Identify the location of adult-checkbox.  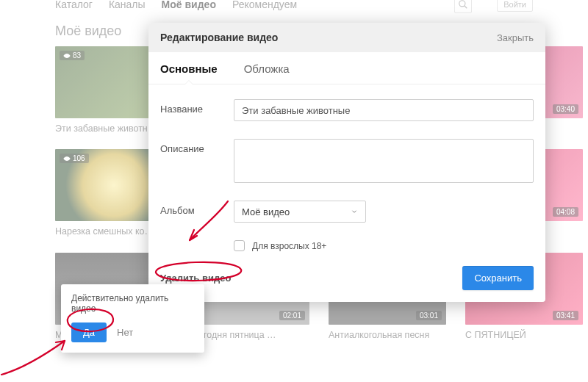
(240, 245).